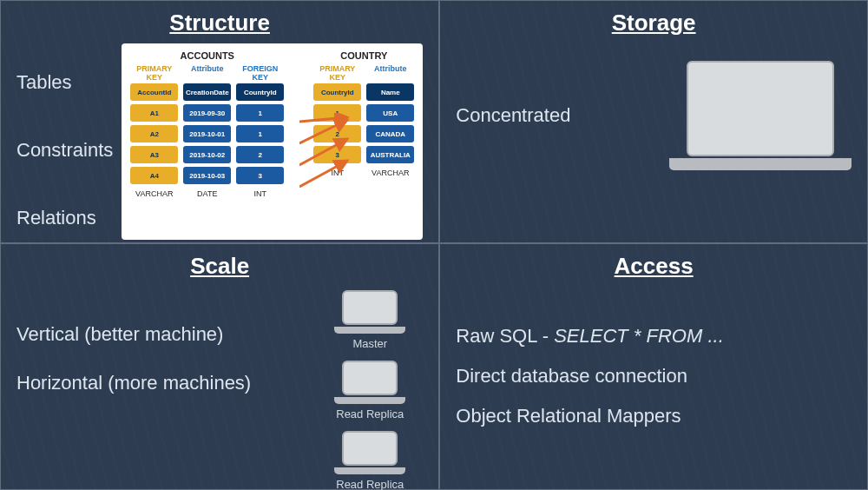 The image size is (868, 490). I want to click on country-table-name: COUNTRY, so click(364, 56).